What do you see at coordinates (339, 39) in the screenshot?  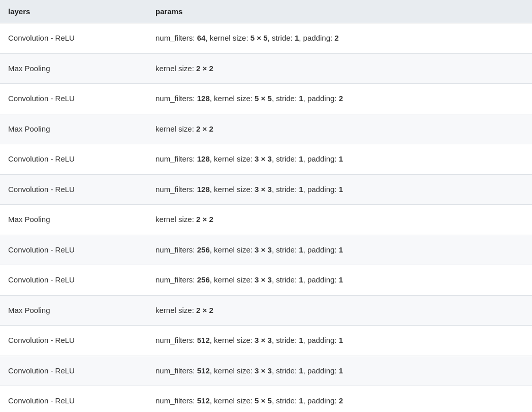 I see `cell-params: num_filters: 64, kernel size: 5 × 5, str…` at bounding box center [339, 39].